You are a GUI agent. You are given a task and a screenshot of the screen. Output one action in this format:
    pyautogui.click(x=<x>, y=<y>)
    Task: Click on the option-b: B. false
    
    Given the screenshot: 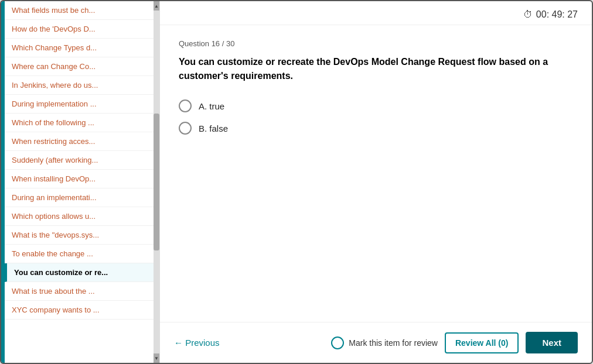 What is the action you would take?
    pyautogui.click(x=376, y=128)
    